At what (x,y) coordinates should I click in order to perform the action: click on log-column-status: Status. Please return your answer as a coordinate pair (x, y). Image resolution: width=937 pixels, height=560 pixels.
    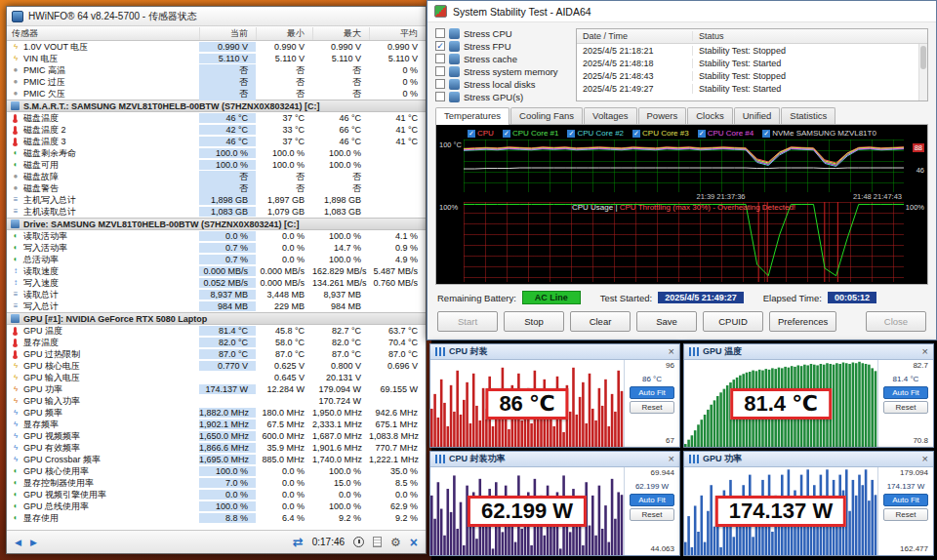
    Looking at the image, I should click on (810, 36).